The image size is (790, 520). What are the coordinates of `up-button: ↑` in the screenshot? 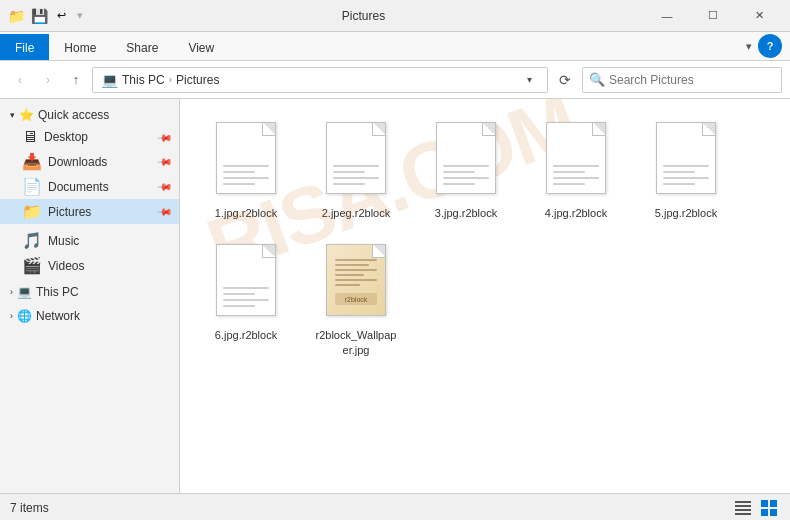 It's located at (76, 80).